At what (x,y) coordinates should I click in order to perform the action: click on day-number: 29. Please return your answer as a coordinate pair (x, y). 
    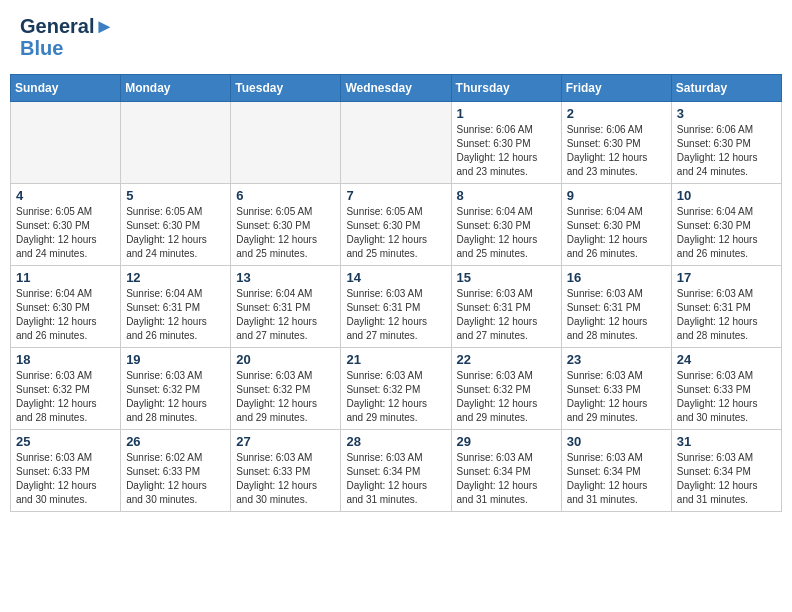
    Looking at the image, I should click on (506, 442).